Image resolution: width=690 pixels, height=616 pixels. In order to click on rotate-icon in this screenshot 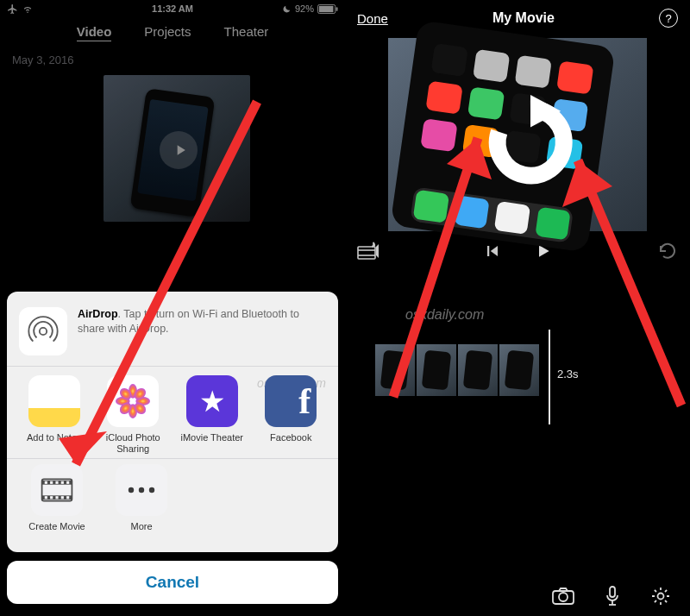, I will do `click(530, 142)`.